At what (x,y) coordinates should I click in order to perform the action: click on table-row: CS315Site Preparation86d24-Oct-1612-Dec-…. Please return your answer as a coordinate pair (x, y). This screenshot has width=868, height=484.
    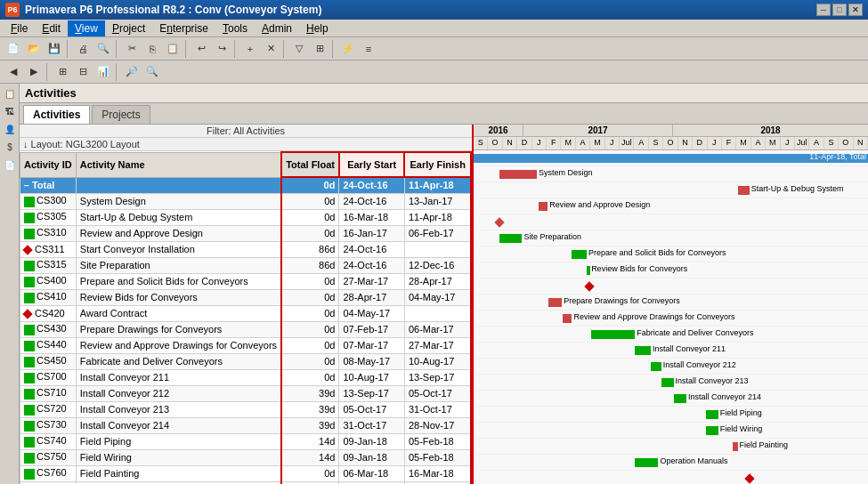
    Looking at the image, I should click on (246, 265).